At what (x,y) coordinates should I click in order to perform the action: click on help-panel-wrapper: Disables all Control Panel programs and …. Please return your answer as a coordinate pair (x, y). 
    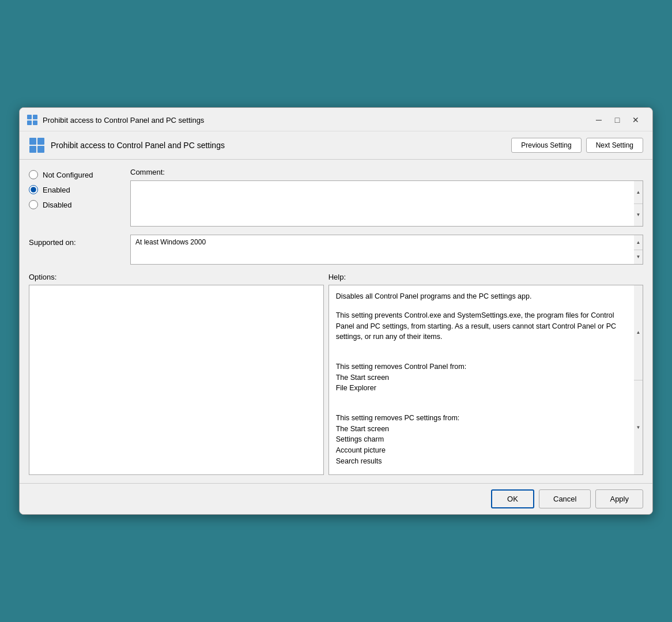
    Looking at the image, I should click on (486, 380).